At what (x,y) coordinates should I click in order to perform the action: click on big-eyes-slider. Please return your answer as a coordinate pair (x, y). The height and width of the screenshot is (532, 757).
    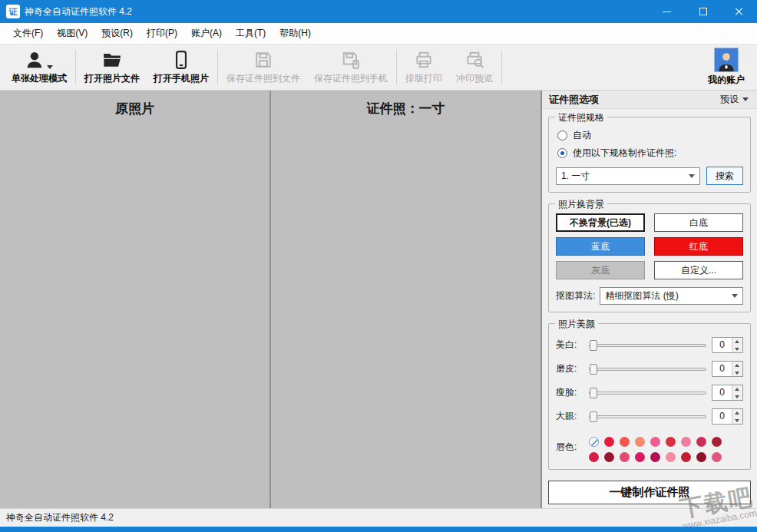
    Looking at the image, I should click on (648, 417).